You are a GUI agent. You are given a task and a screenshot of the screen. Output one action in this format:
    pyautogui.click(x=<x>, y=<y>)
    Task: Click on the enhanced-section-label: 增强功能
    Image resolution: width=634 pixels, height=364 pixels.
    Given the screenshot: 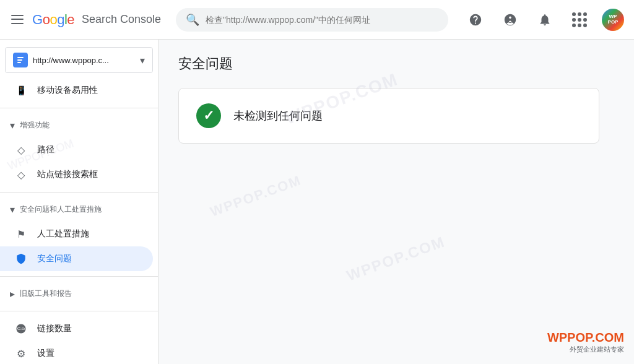 What is the action you would take?
    pyautogui.click(x=35, y=125)
    